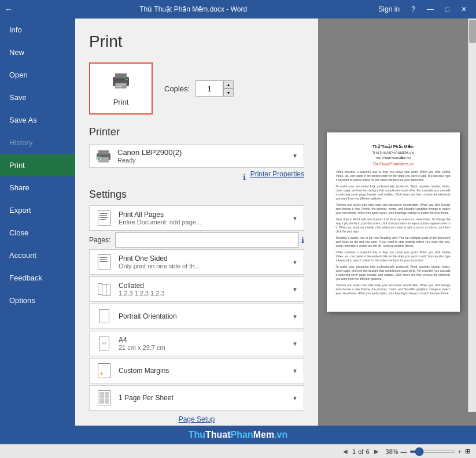 This screenshot has height=458, width=476. I want to click on zoom-plus-icon: +, so click(460, 452).